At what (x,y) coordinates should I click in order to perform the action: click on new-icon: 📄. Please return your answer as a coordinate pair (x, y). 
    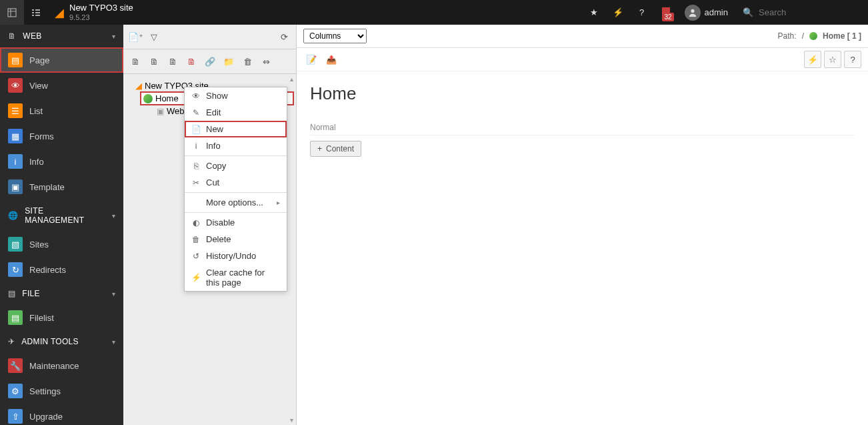
    Looking at the image, I should click on (196, 129).